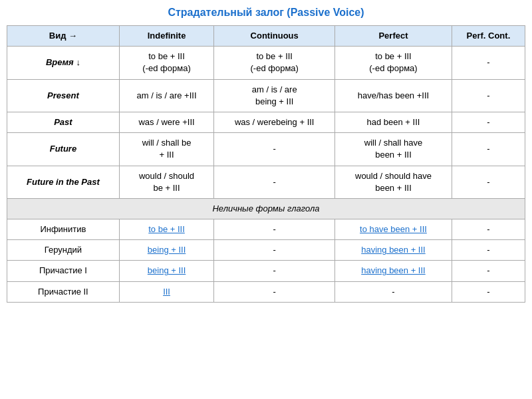 This screenshot has height=399, width=532. I want to click on cell-vremya-perf: to be + III (-ed форма), so click(394, 63).